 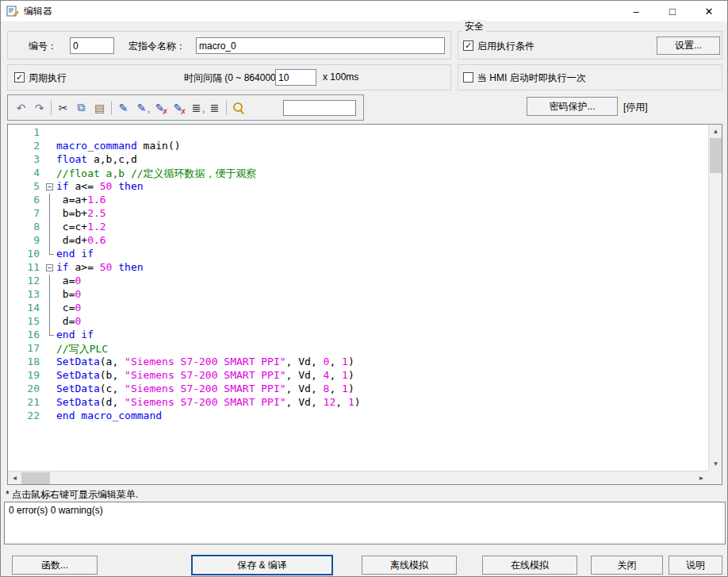 What do you see at coordinates (358, 389) in the screenshot?
I see `code-line: 20SetData(c, "Siemens S7-200 SMART PPI",…` at bounding box center [358, 389].